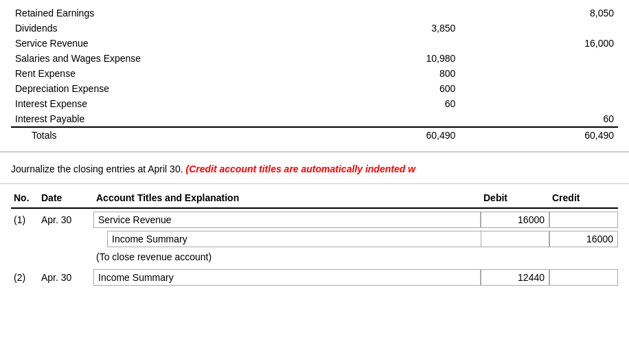 This screenshot has width=629, height=364. I want to click on entry-1-debit-cell, so click(515, 220).